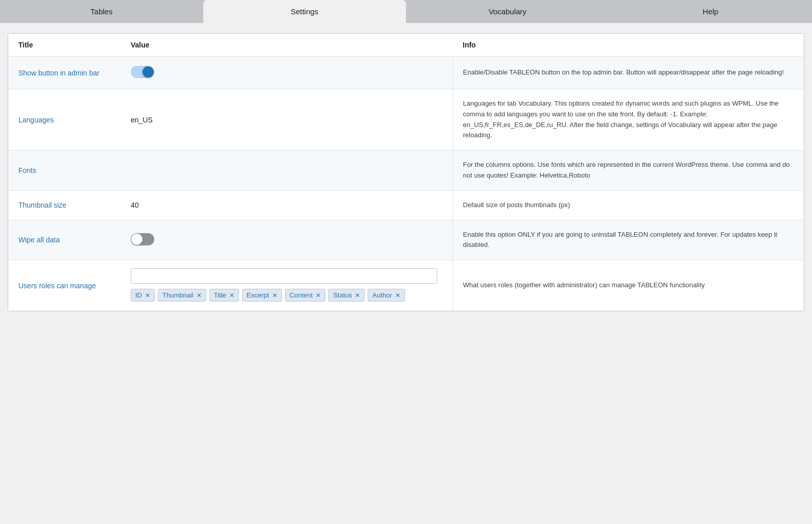 The image size is (812, 524). I want to click on toggle-show-button, so click(142, 72).